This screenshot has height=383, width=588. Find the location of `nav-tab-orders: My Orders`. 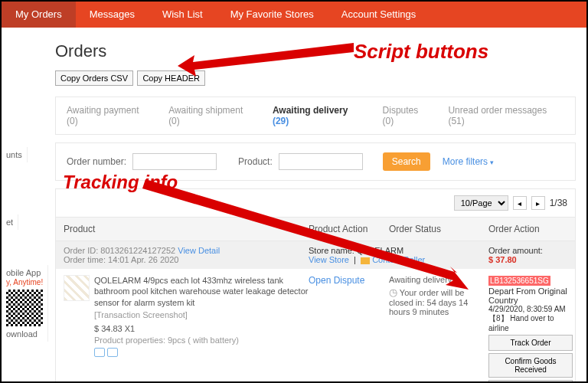

nav-tab-orders: My Orders is located at coordinates (38, 15).